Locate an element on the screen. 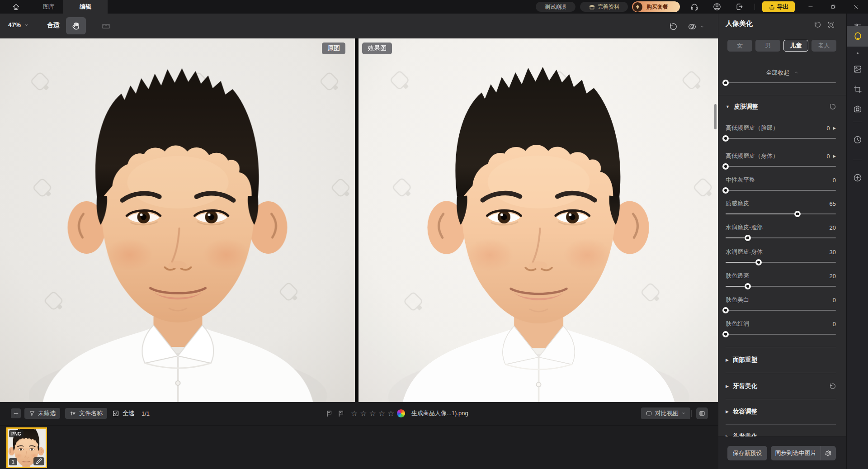 This screenshot has height=469, width=868. add-tool-button is located at coordinates (857, 178).